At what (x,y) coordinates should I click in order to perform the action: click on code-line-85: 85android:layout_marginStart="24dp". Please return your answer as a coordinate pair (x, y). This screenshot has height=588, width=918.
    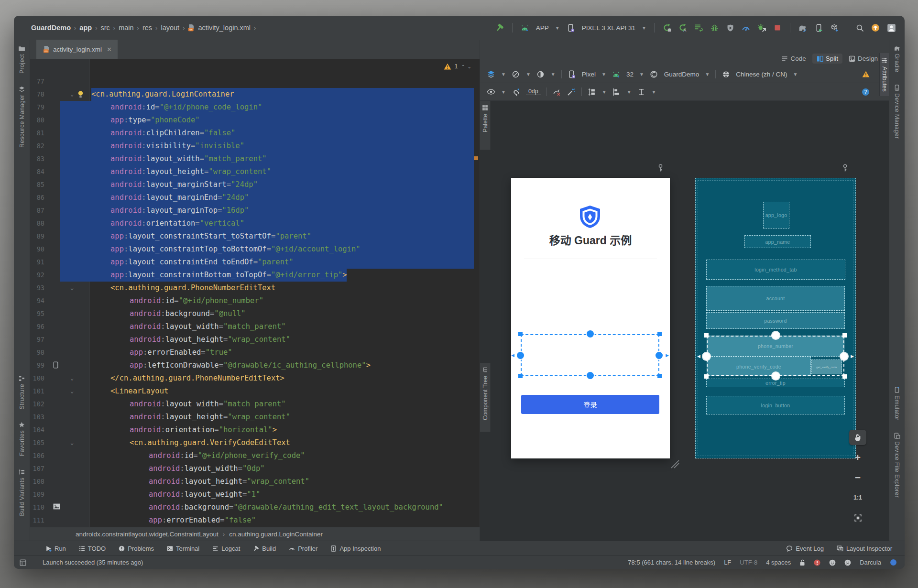
    Looking at the image, I should click on (255, 185).